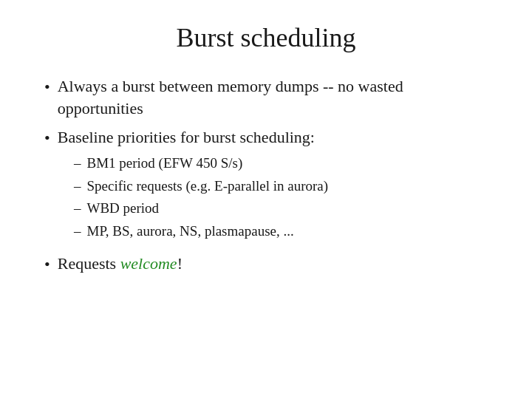 This screenshot has height=399, width=532. I want to click on requests-label: Requests, so click(89, 263).